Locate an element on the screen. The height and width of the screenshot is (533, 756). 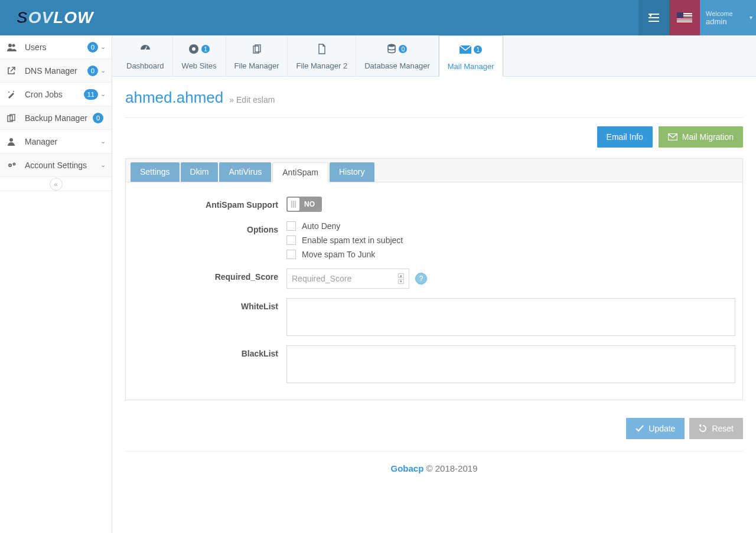
panel-tabs: Settings Dkim AntiVirus AntiSpam History is located at coordinates (434, 171).